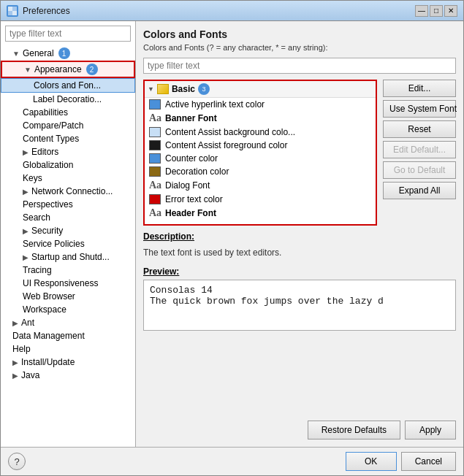 This screenshot has width=464, height=476. I want to click on sidebar-item-help: Help, so click(68, 349).